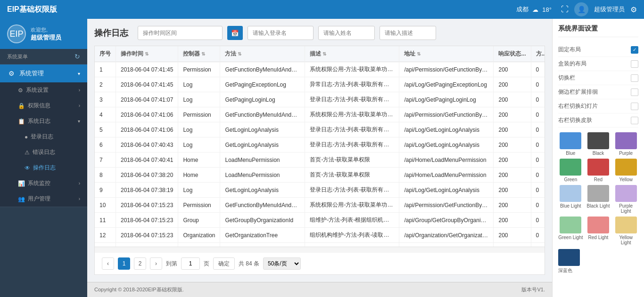 The width and height of the screenshot is (644, 297). Describe the element at coordinates (570, 141) in the screenshot. I see `swatch-box-blue` at that location.